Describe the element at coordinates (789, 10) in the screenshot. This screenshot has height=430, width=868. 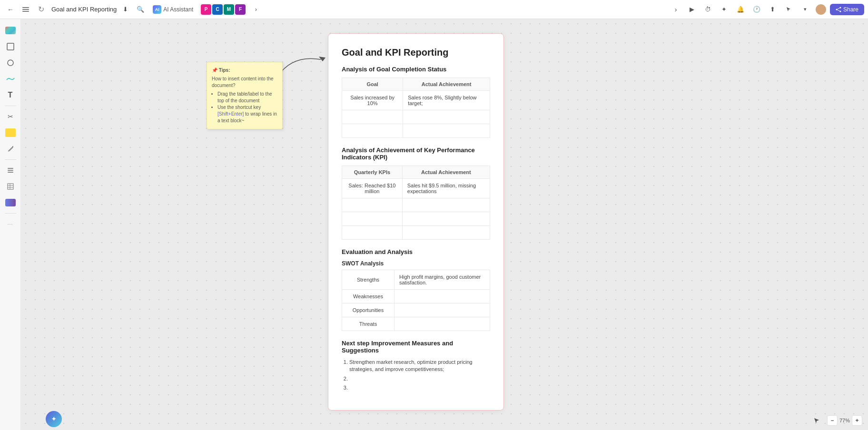
I see `cursor-button` at that location.